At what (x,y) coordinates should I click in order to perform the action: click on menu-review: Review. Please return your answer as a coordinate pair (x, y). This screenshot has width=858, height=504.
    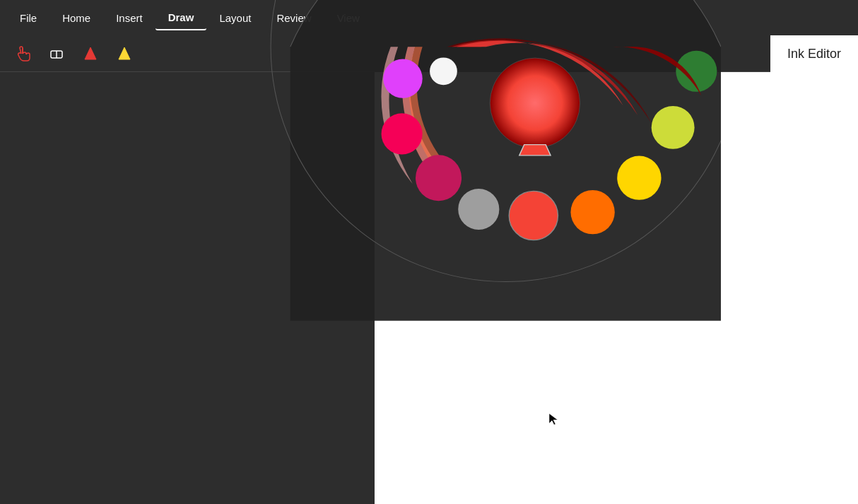
    Looking at the image, I should click on (294, 18).